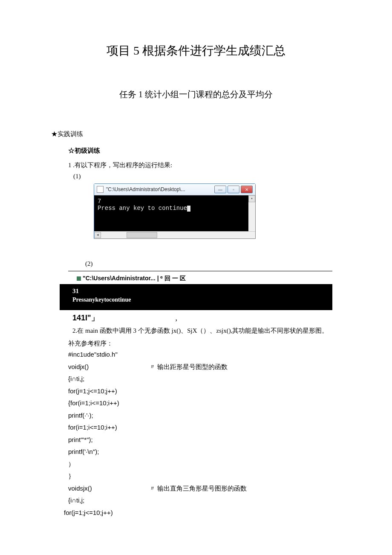 The width and height of the screenshot is (392, 555). Describe the element at coordinates (196, 300) in the screenshot. I see `console2-line-2: Pressanykeytocontinue` at that location.